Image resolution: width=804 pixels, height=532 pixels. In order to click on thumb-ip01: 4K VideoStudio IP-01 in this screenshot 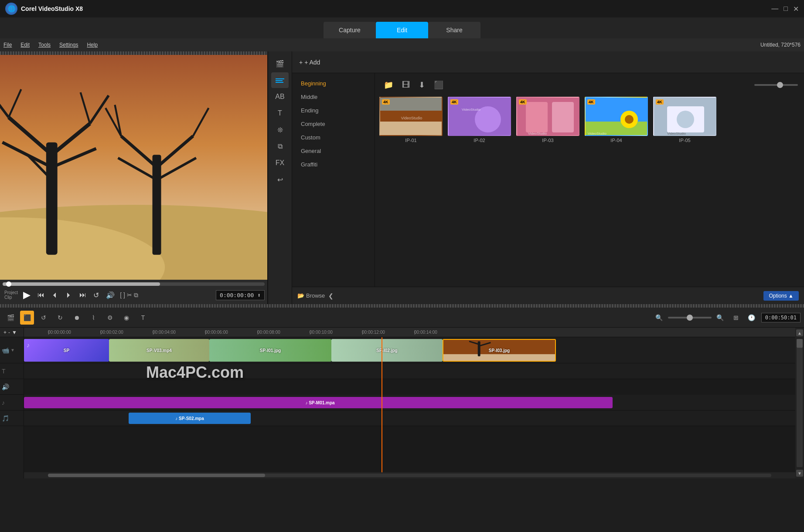, I will do `click(411, 120)`.